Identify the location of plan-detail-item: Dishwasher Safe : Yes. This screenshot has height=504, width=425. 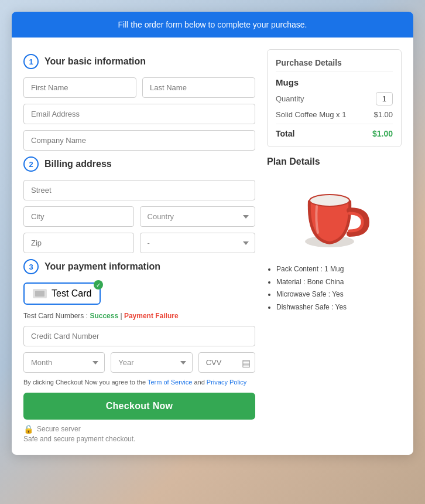
(339, 308).